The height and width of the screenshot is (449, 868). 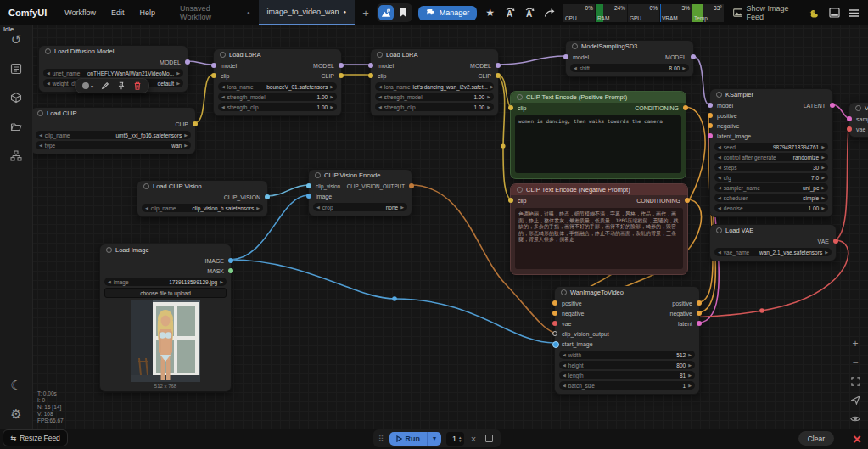 I want to click on widget-lora-name: ◀ lora_namelet's dancing_wan_i2v2.safet.…, so click(x=434, y=87).